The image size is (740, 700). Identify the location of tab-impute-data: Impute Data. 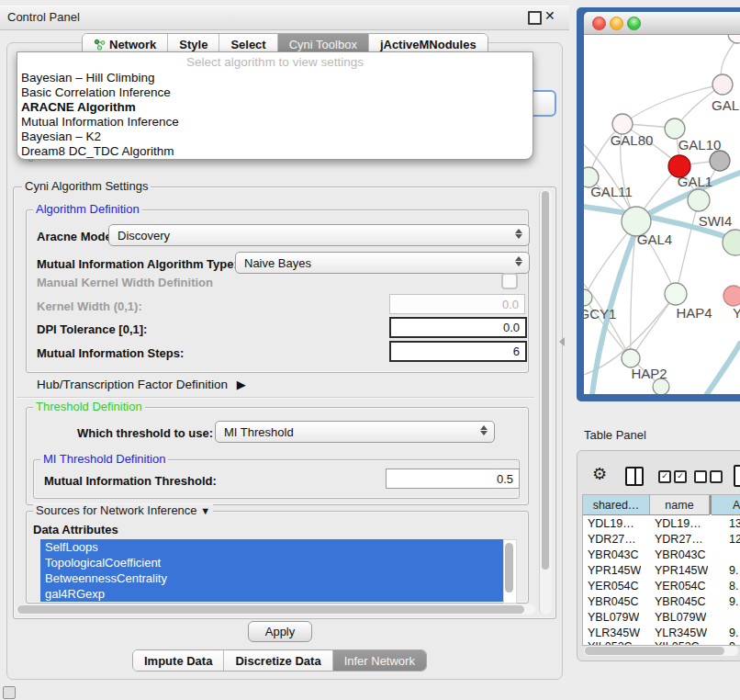
(178, 660).